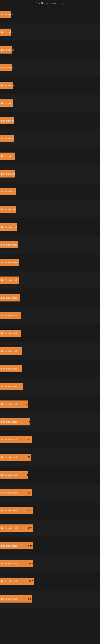 This screenshot has height=644, width=100. Describe the element at coordinates (50, 599) in the screenshot. I see `bar-row: 52.Bottleneck result` at that location.